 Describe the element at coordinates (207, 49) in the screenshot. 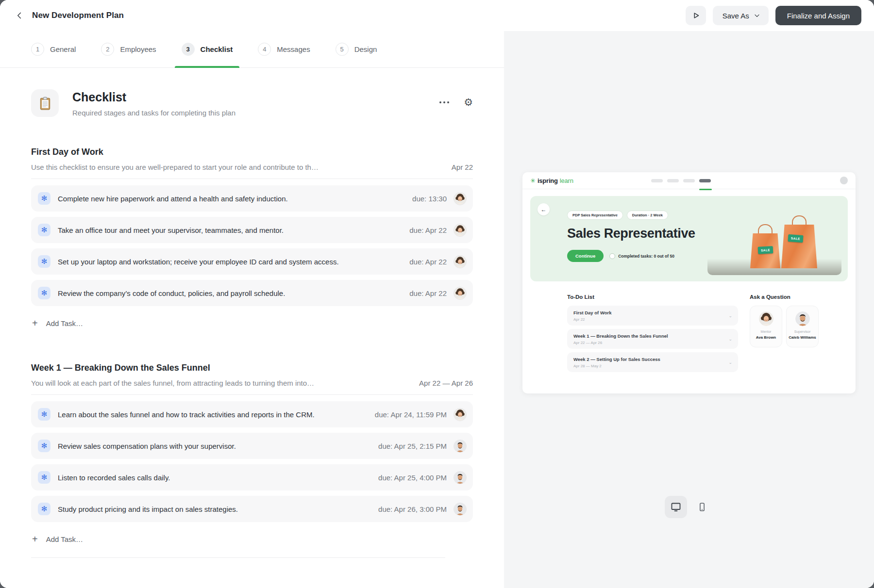

I see `tab-checklist: 3 Checklist` at that location.